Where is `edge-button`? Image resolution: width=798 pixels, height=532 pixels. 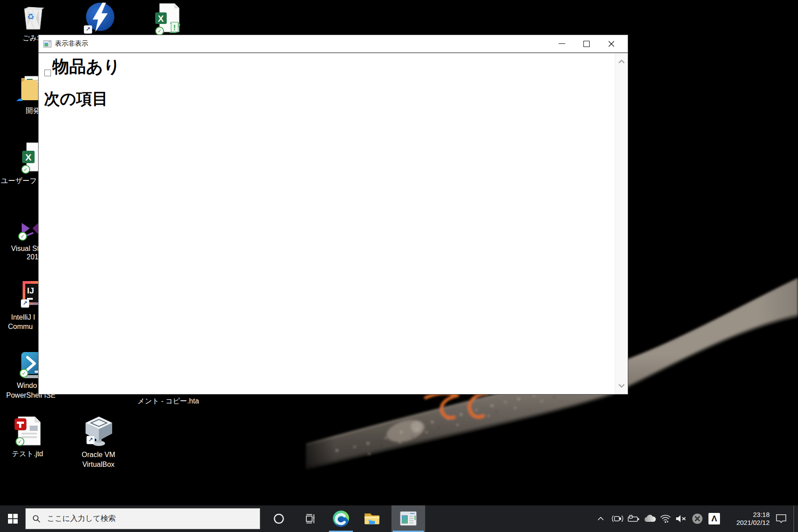
edge-button is located at coordinates (341, 519).